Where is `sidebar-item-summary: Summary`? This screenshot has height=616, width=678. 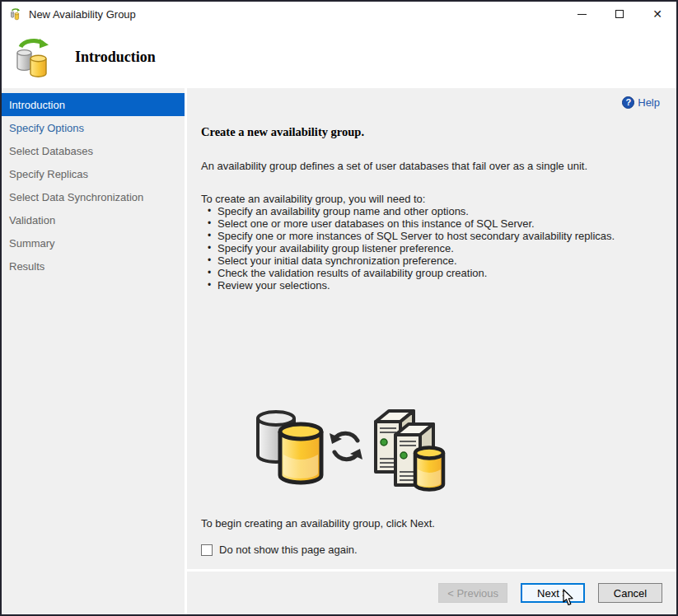 sidebar-item-summary: Summary is located at coordinates (93, 243).